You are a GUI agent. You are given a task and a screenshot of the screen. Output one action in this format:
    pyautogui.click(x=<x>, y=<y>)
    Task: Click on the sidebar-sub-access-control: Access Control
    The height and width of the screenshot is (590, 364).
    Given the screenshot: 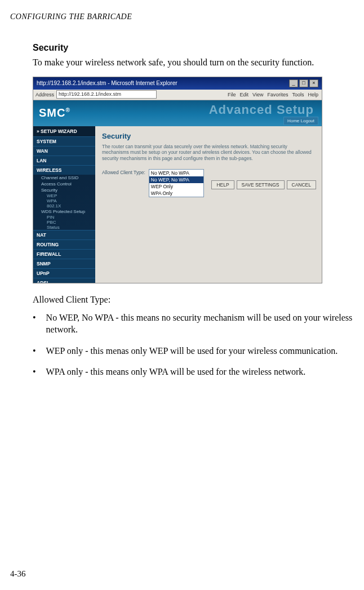 What is the action you would take?
    pyautogui.click(x=64, y=184)
    